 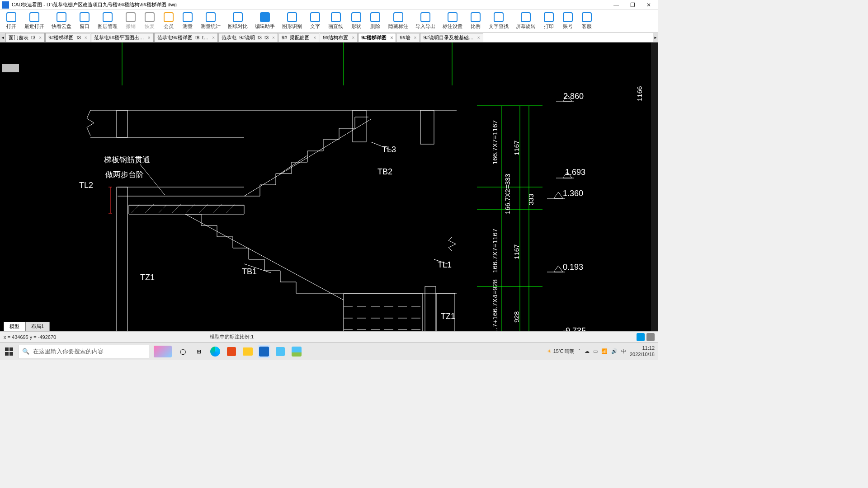 What do you see at coordinates (3, 38) in the screenshot?
I see `tab-scroll-left: ◄` at bounding box center [3, 38].